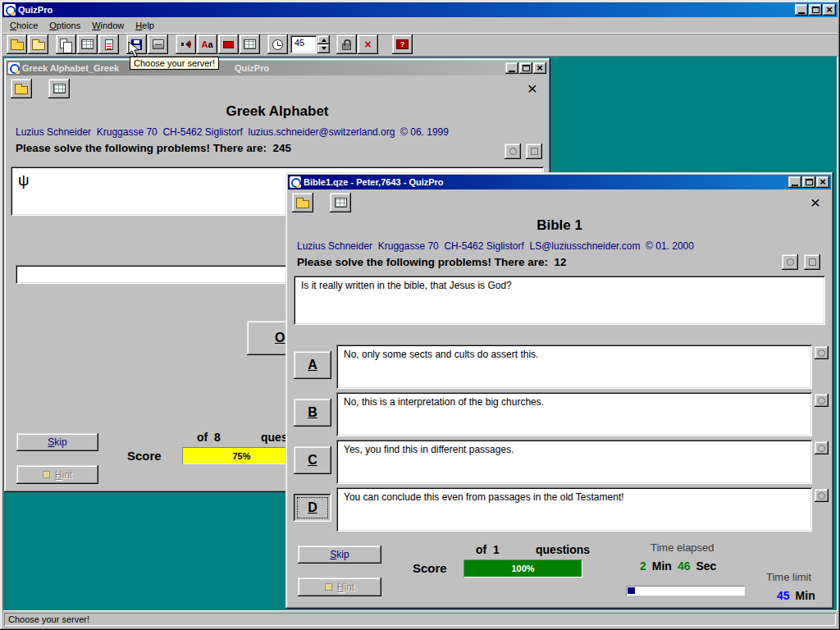 This screenshot has width=840, height=630. I want to click on menu-choice: Choice, so click(24, 25).